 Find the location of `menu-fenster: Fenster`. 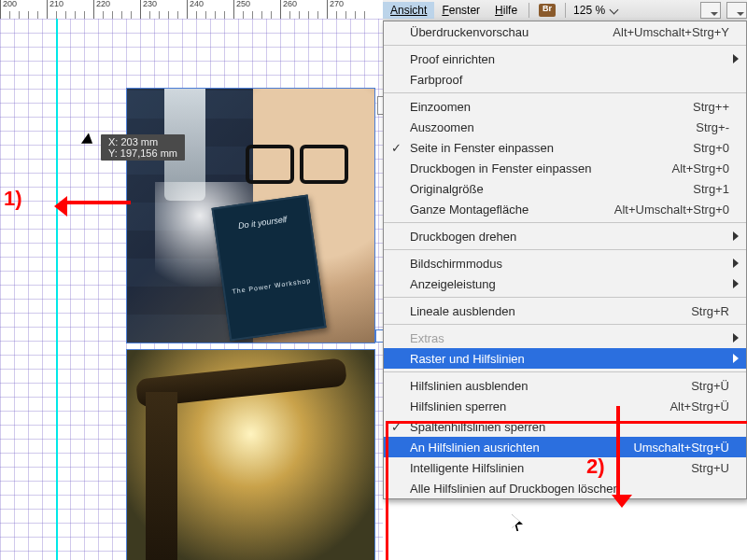

menu-fenster: Fenster is located at coordinates (461, 10).